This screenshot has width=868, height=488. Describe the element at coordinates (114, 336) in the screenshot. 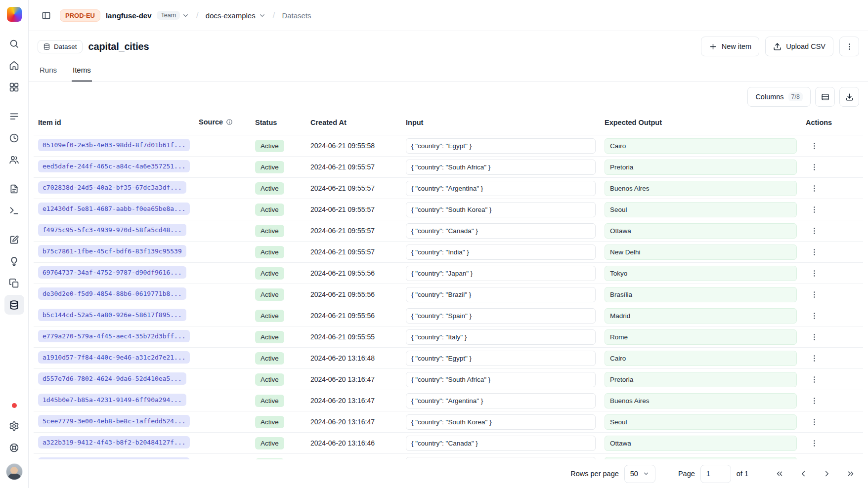

I see `item-id-badge: e779a270-579a-4f45-aec4-35b72d3bff...` at that location.